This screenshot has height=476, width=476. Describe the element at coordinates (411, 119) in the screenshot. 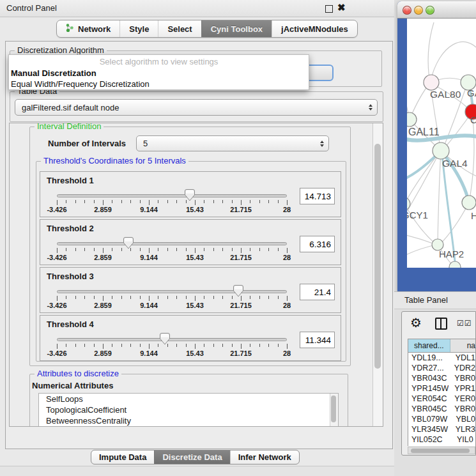

I see `network-node-gal11` at that location.